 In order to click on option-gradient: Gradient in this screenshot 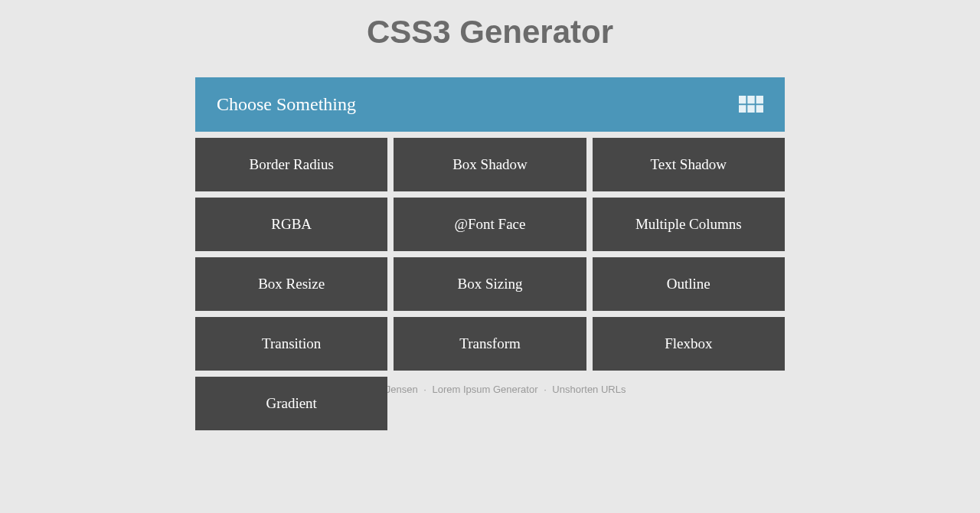, I will do `click(291, 404)`.